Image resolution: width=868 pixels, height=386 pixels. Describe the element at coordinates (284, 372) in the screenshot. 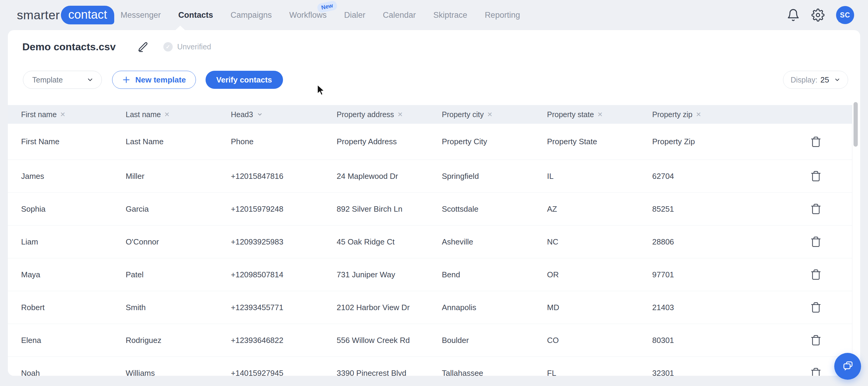

I see `cell-phone: +14015927945` at that location.